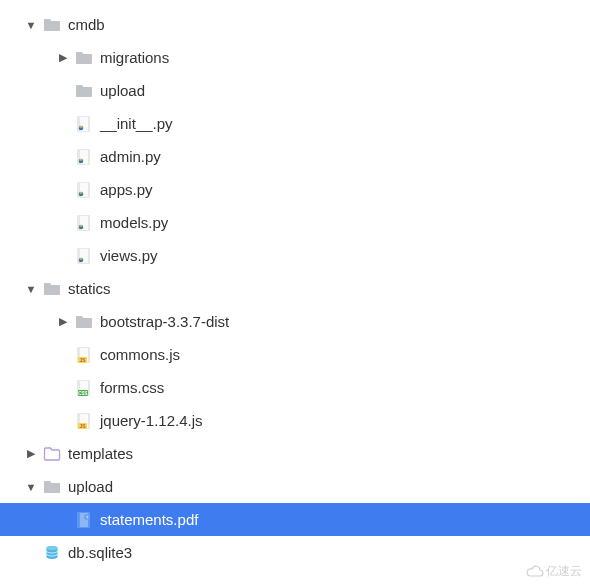 The image size is (590, 586). What do you see at coordinates (100, 552) in the screenshot?
I see `tree-item-label: db.sqlite3` at bounding box center [100, 552].